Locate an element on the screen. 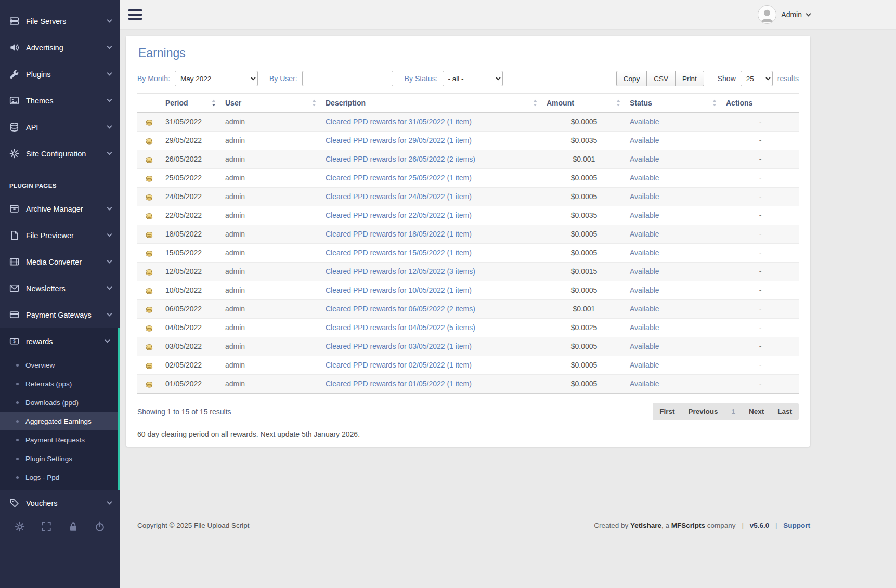  gear-icon is located at coordinates (20, 527).